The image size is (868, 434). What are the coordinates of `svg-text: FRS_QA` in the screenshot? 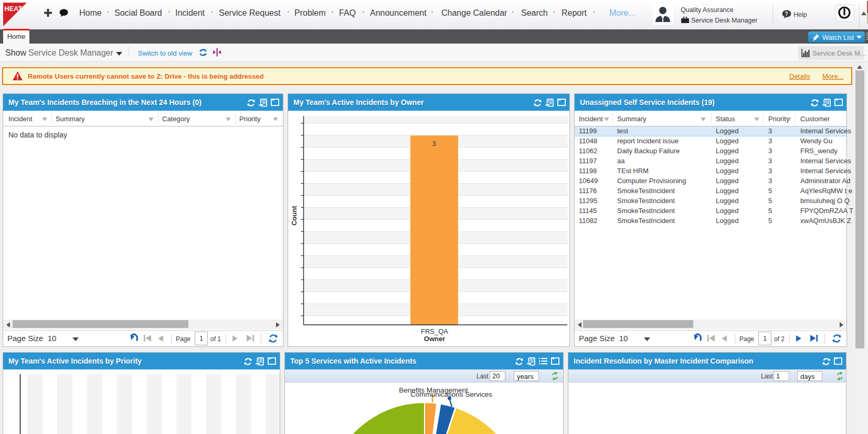 It's located at (435, 332).